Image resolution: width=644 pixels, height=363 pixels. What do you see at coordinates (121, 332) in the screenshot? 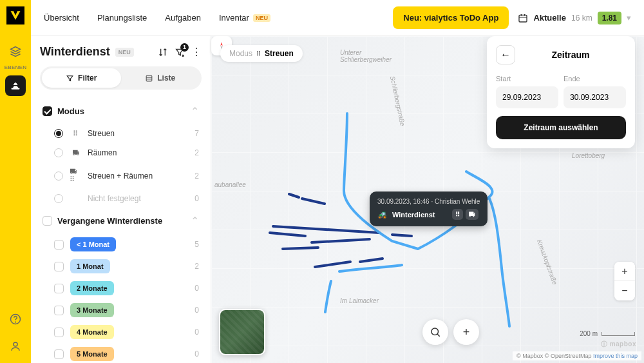
I see `month-row-4: 4 Monate0` at bounding box center [121, 332].